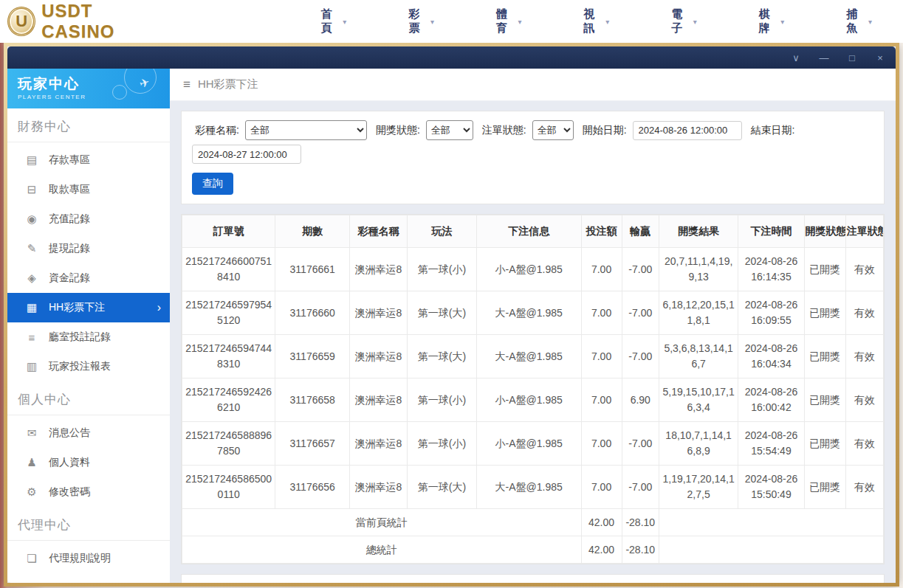 The image size is (903, 588). Describe the element at coordinates (21, 21) in the screenshot. I see `logo-icon: U` at that location.